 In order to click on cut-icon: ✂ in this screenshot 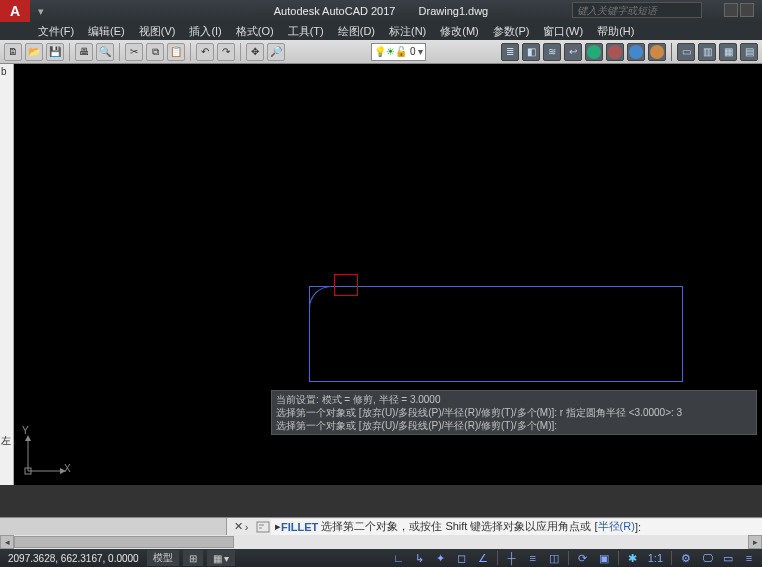, I will do `click(134, 52)`.